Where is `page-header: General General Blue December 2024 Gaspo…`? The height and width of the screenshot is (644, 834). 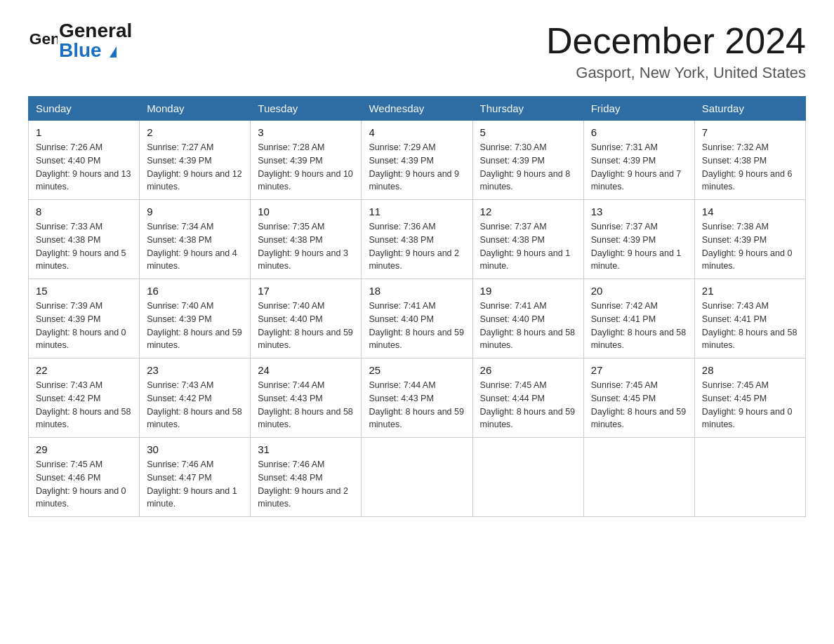 page-header: General General Blue December 2024 Gaspo… is located at coordinates (417, 52).